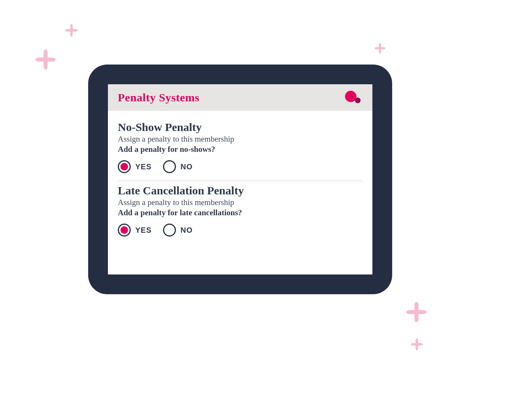 The image size is (532, 410). I want to click on panel-header: Penalty Systems, so click(240, 98).